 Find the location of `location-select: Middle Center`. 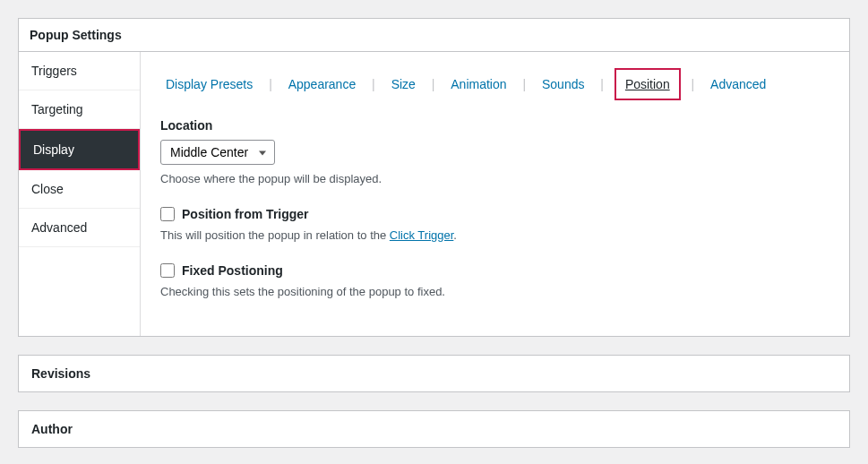

location-select: Middle Center is located at coordinates (218, 152).